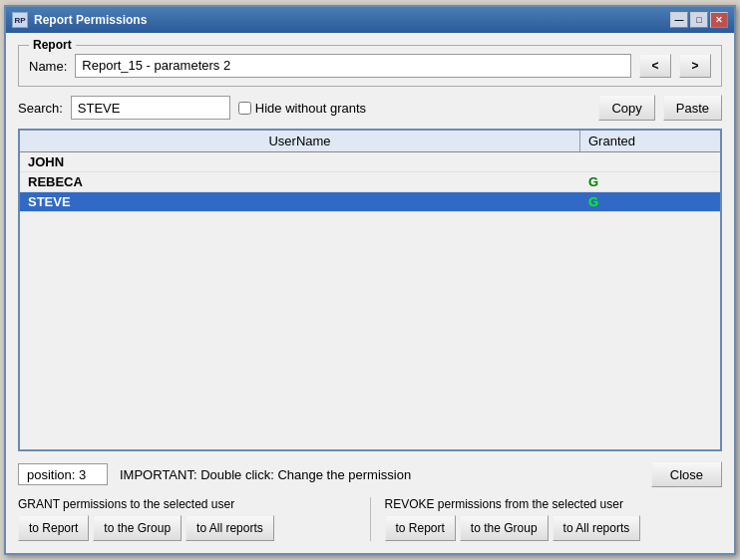 The width and height of the screenshot is (740, 560). I want to click on grant-section: GRANT permissions to the selected user t…, so click(187, 519).